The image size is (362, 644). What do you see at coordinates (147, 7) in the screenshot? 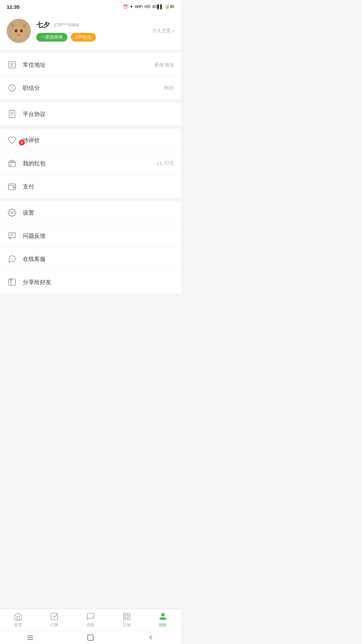
I see `hd-icon: HD` at bounding box center [147, 7].